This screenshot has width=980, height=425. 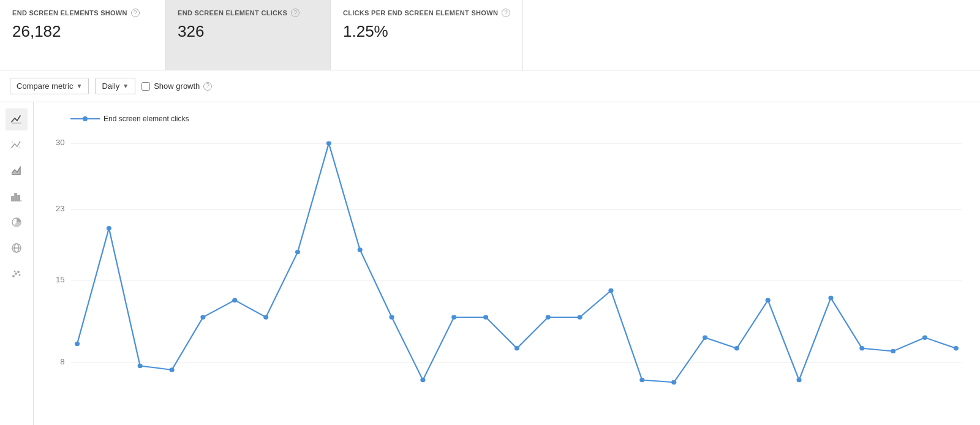 I want to click on daily-label: Daily, so click(x=110, y=86).